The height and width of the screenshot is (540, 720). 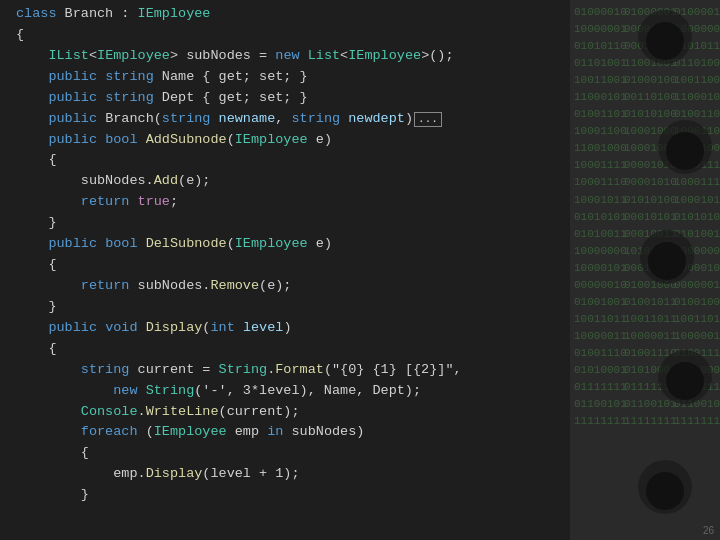 I want to click on code-line: public void Display(int level), so click(x=285, y=328).